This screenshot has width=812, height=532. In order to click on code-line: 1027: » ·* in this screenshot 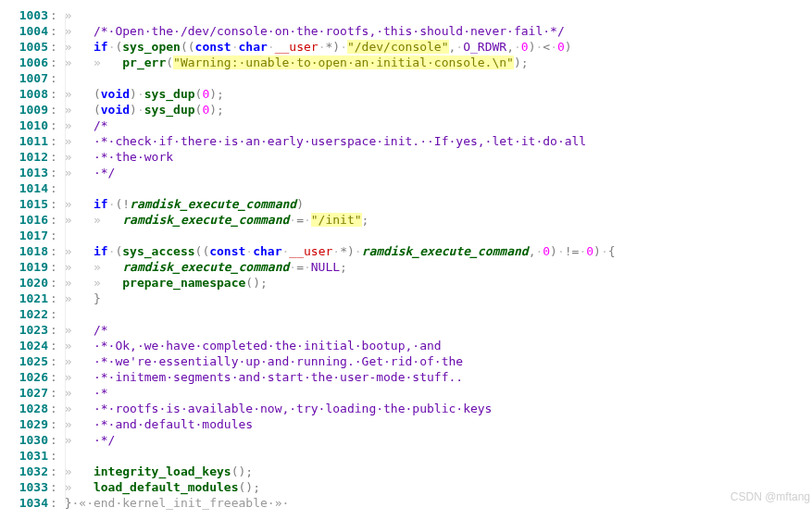, I will do `click(409, 392)`.